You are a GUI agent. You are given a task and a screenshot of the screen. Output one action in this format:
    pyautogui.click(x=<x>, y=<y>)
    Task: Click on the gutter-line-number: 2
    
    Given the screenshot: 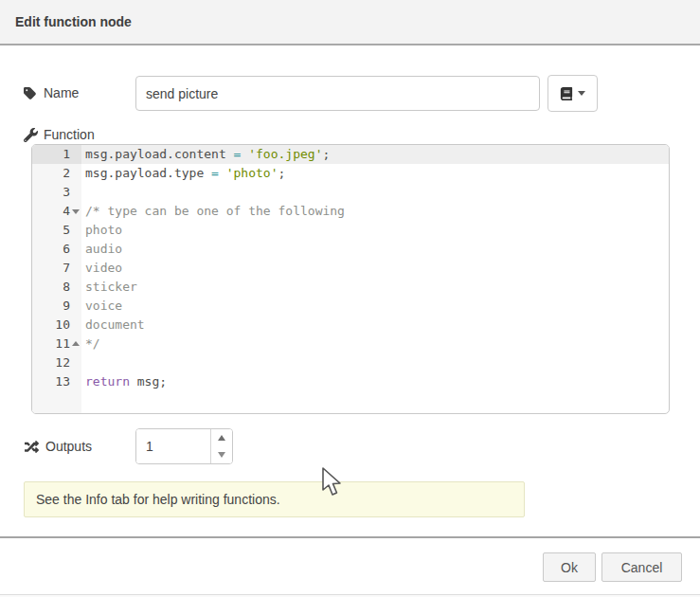 What is the action you would take?
    pyautogui.click(x=57, y=173)
    